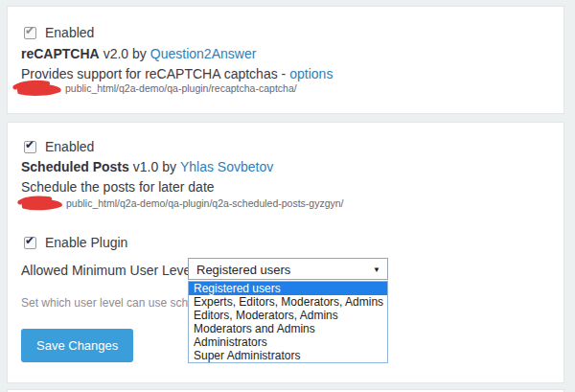  Describe the element at coordinates (107, 270) in the screenshot. I see `user-level-field-label: Allowed Minimum User Level` at that location.